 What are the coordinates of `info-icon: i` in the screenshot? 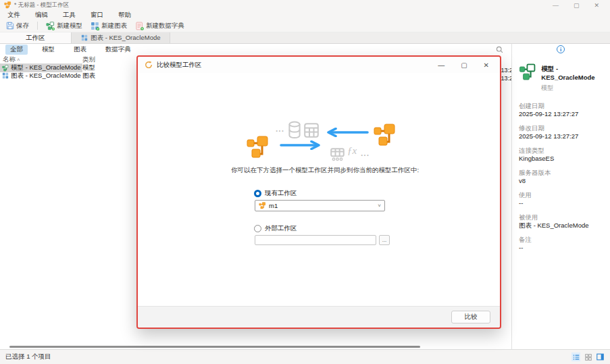 It's located at (561, 49).